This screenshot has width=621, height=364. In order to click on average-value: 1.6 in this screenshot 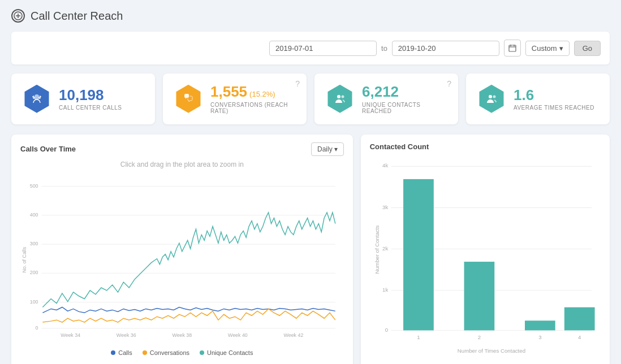, I will do `click(554, 95)`.